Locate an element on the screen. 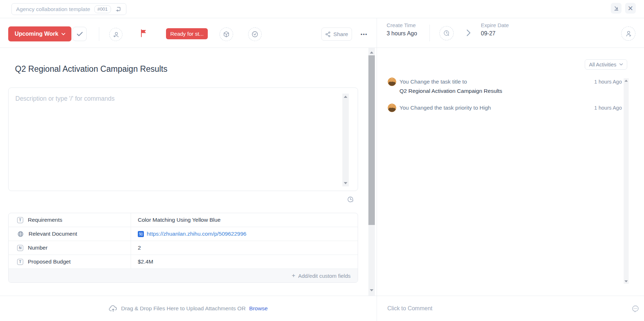 This screenshot has height=321, width=644. add-reviewer-button is located at coordinates (628, 34).